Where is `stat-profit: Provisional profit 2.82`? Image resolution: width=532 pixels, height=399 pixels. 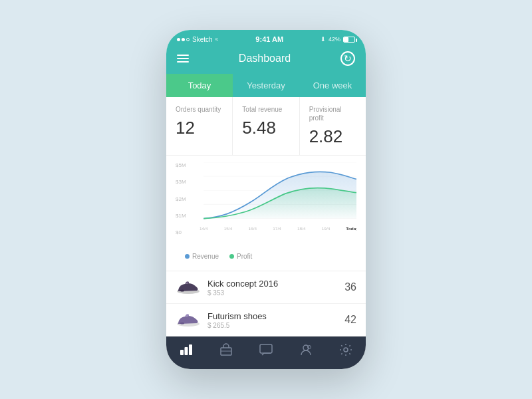 stat-profit: Provisional profit 2.82 is located at coordinates (332, 126).